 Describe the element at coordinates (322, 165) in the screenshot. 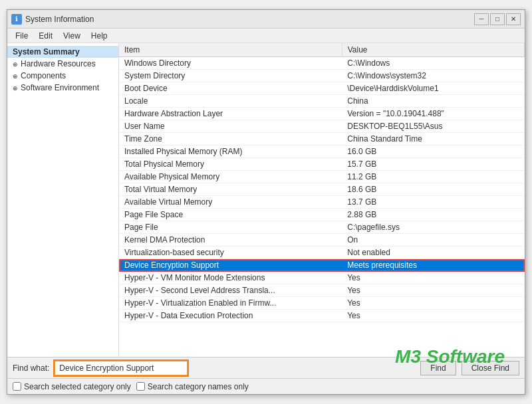

I see `table-row: Total Physical Memory15.7 GB` at that location.